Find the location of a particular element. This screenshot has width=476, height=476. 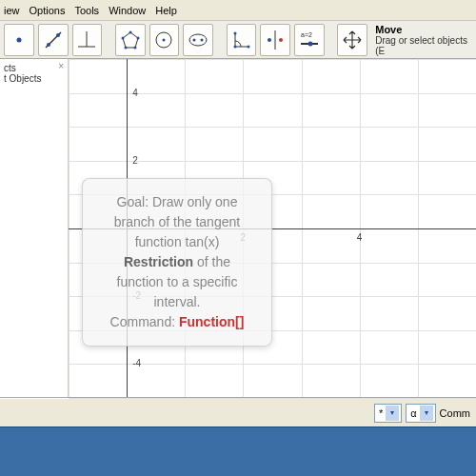

algebra-line2: t Objects is located at coordinates (34, 78).